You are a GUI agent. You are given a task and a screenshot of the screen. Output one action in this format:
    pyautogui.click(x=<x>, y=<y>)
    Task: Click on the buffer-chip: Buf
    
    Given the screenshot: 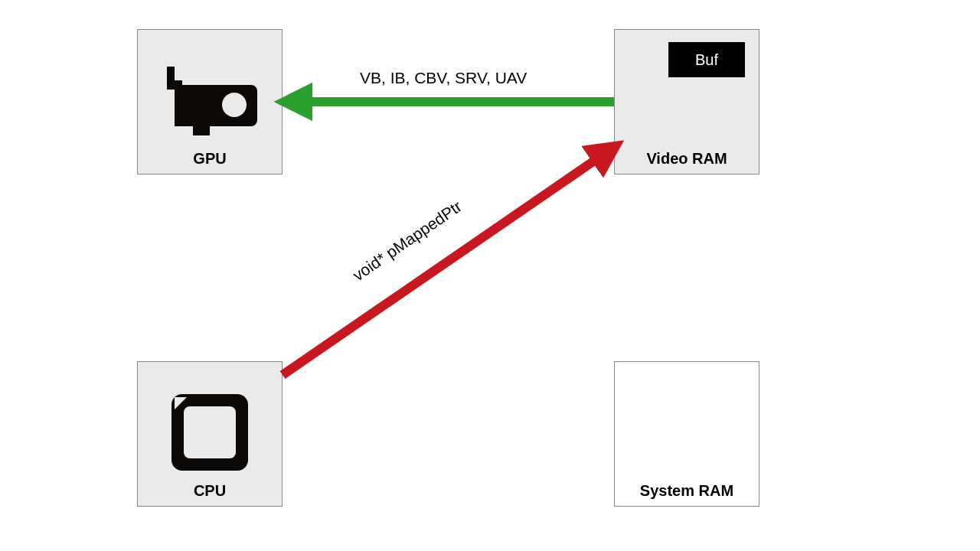 What is the action you would take?
    pyautogui.click(x=707, y=60)
    